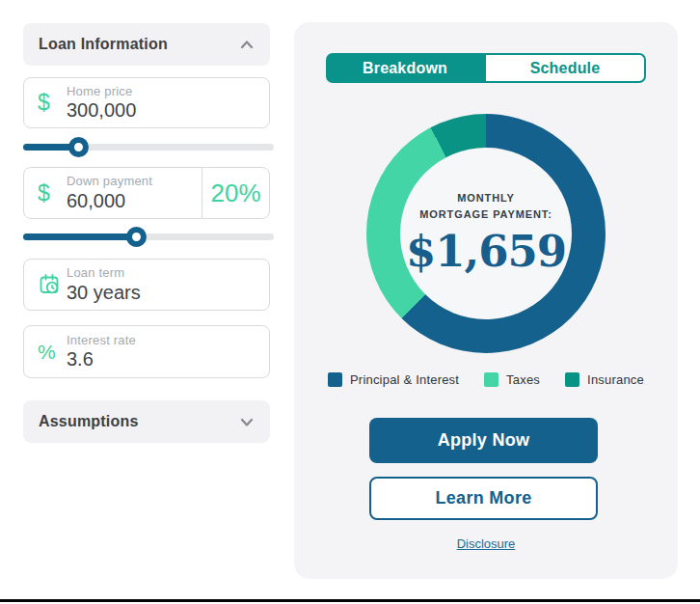 The width and height of the screenshot is (700, 604). I want to click on home-price-label: Home price, so click(168, 92).